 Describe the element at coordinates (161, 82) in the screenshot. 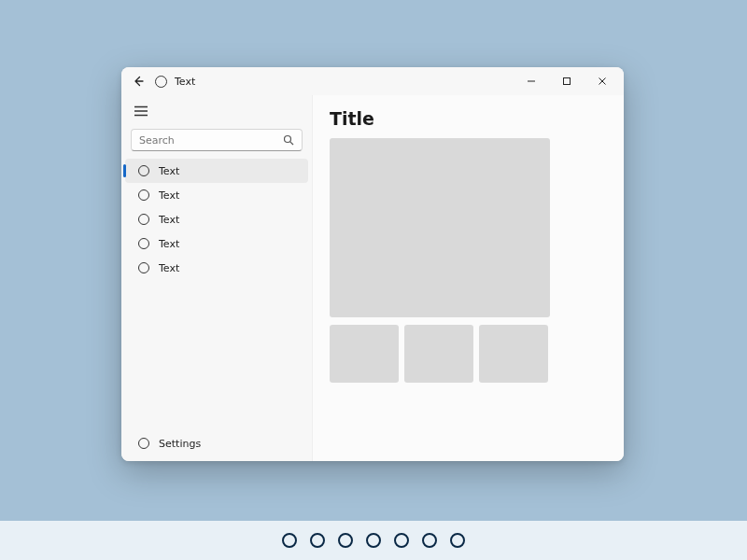

I see `app-icon` at that location.